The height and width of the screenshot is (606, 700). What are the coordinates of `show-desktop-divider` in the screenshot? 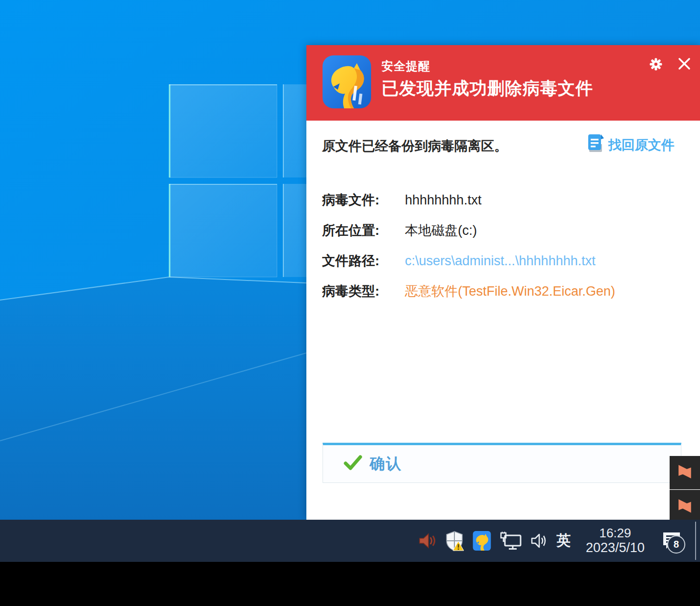 It's located at (696, 541).